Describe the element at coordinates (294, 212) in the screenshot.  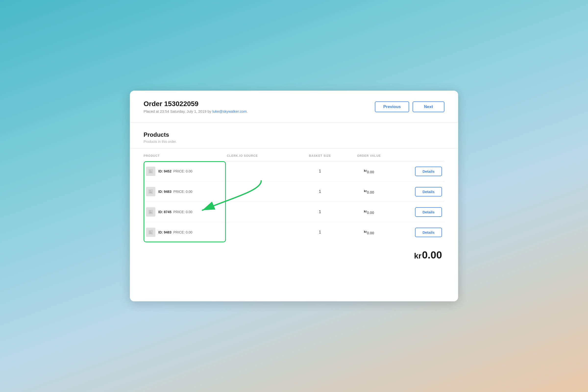
I see `table-row: ID: 8745 PRICE: 0.00 1 kr0.00 Details` at that location.